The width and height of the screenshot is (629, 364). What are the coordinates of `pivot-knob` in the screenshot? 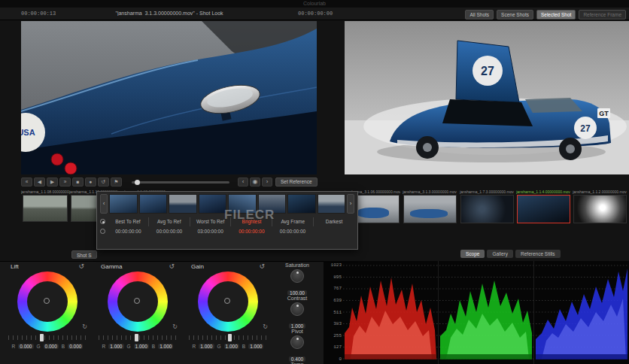 It's located at (297, 342).